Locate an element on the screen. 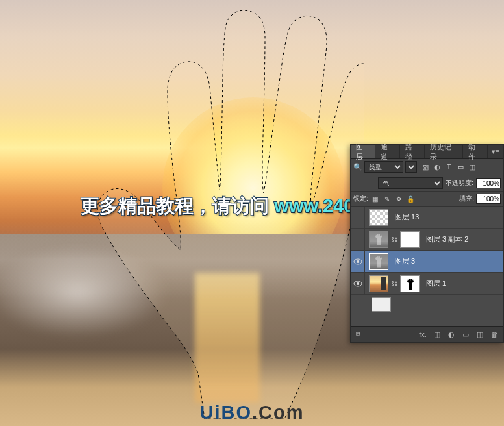 Image resolution: width=504 pixels, height=426 pixels. add-adjustment-button: ◐ is located at coordinates (451, 334).